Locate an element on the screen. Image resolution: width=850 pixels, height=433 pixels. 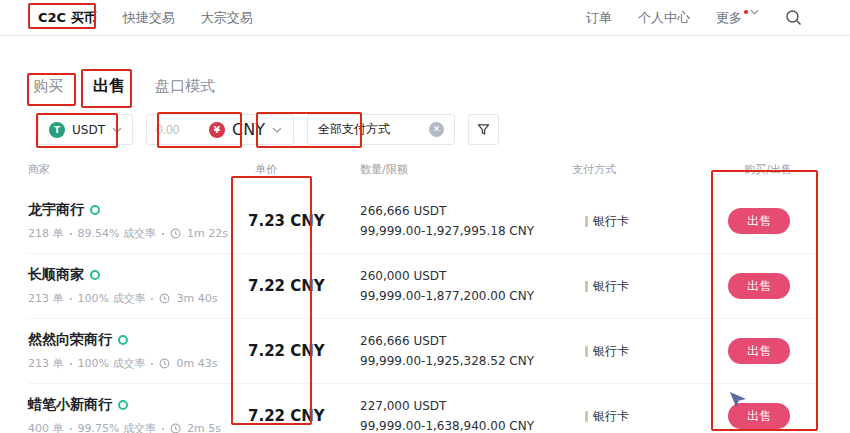
filter-bar: T USDT ¥ CNY 全部支付方式 ✕ is located at coordinates (444, 130).